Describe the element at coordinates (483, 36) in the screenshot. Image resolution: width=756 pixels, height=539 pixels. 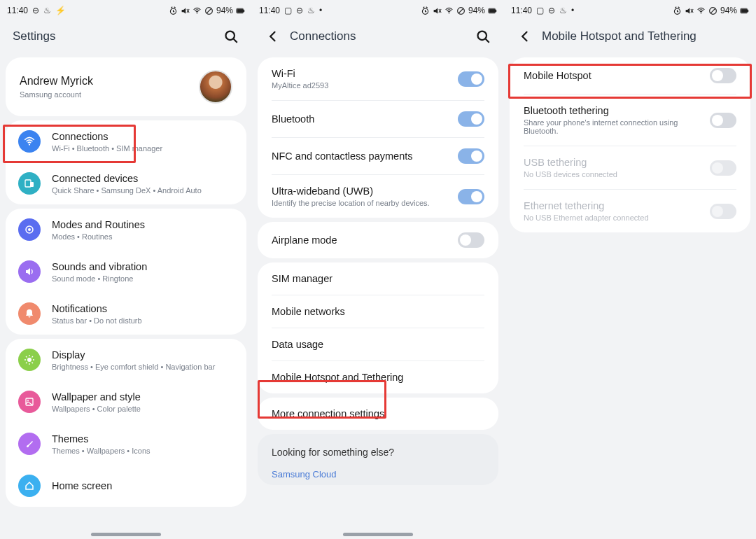
I see `search-icon` at that location.